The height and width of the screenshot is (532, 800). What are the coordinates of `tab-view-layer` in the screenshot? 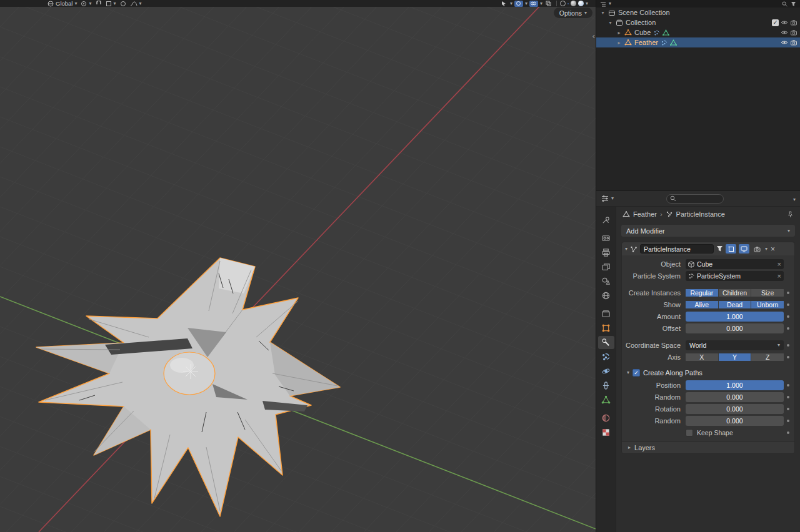 It's located at (606, 267).